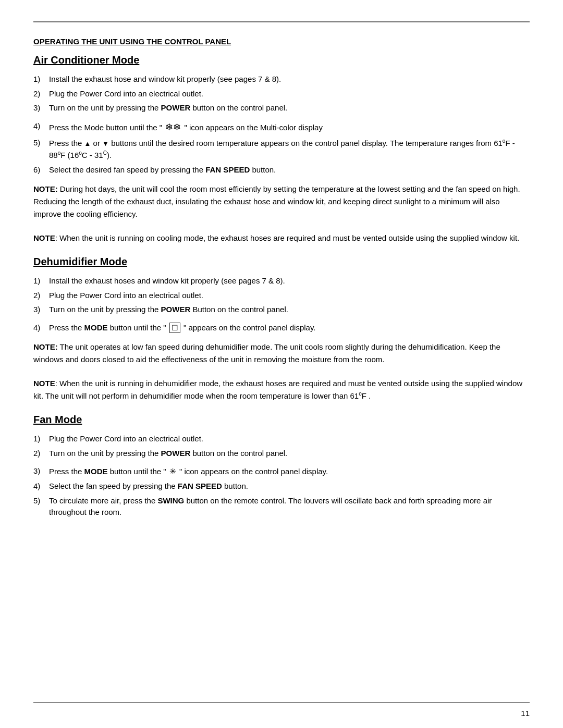 This screenshot has width=563, height=728. What do you see at coordinates (289, 108) in the screenshot?
I see `ac-step-3-text: Turn on the unit by pressing the POWER b…` at bounding box center [289, 108].